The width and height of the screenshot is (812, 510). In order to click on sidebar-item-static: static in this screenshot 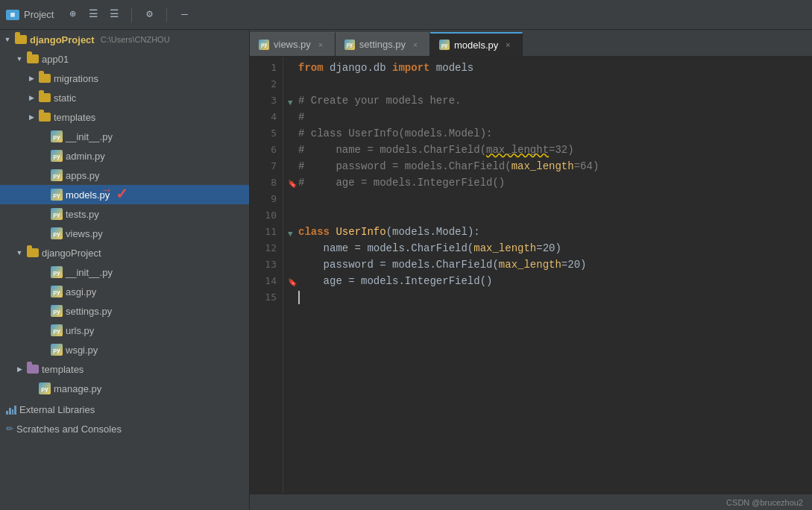, I will do `click(125, 98)`.